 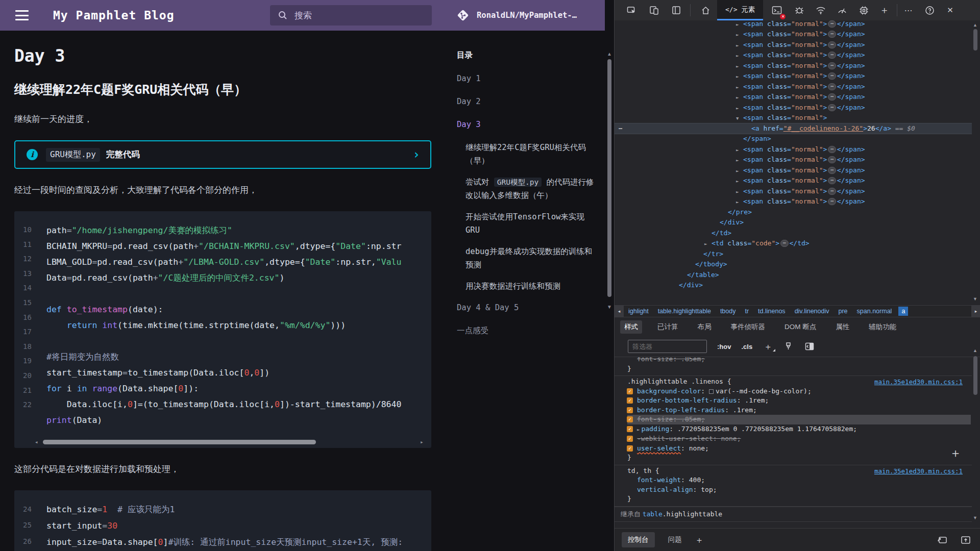 I want to click on breadcrumb-item: ighlight, so click(x=639, y=311).